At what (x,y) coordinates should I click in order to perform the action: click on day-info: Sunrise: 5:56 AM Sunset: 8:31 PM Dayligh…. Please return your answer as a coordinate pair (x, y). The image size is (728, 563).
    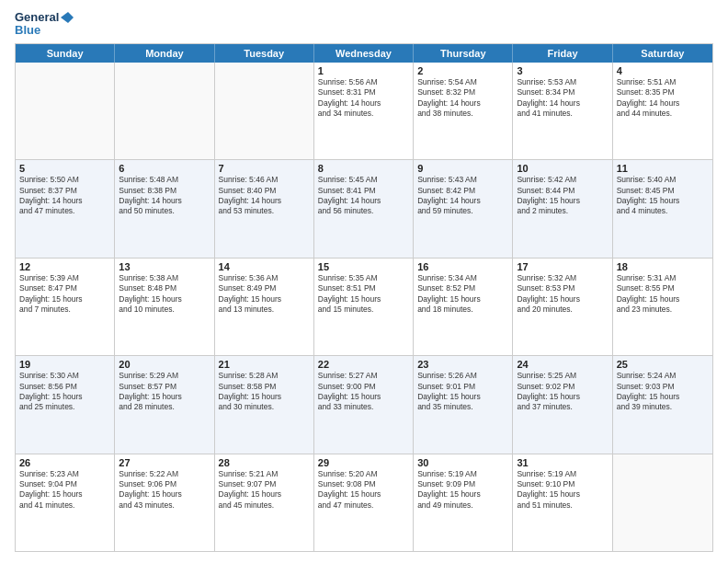
    Looking at the image, I should click on (364, 98).